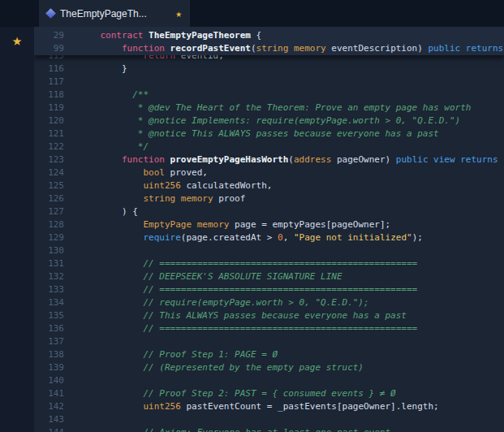 The width and height of the screenshot is (504, 432). I want to click on line-number: 134, so click(49, 303).